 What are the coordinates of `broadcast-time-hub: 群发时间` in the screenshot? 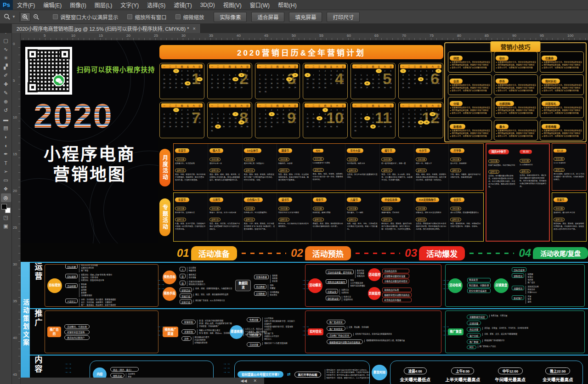 It's located at (379, 373).